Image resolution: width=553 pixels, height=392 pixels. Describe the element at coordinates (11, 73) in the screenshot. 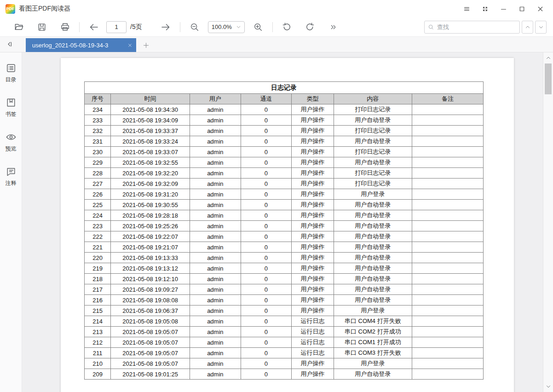

I see `sidebar-item-toc: 目录` at that location.